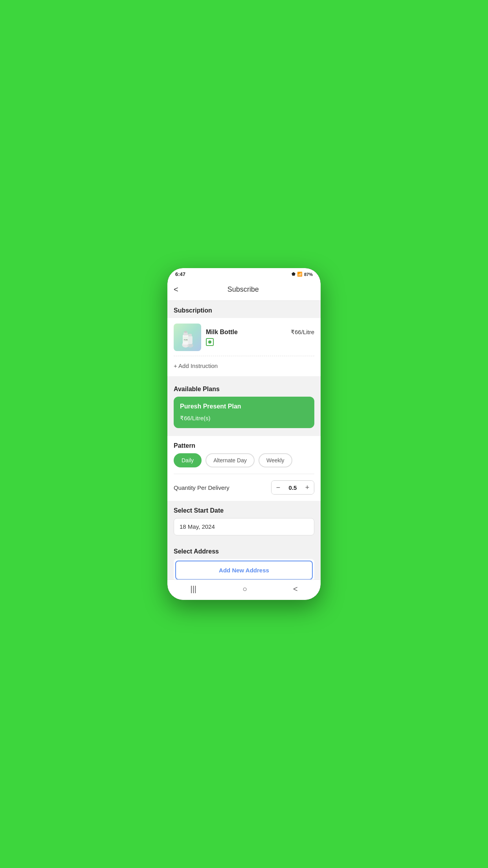 Image resolution: width=488 pixels, height=868 pixels. What do you see at coordinates (210, 342) in the screenshot?
I see `veg-indicator` at bounding box center [210, 342].